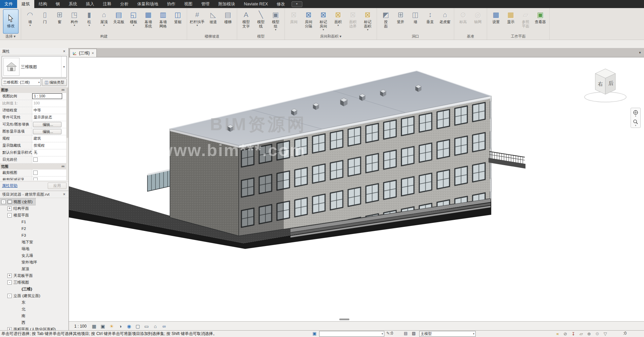  I want to click on chevron-down-icon: ▾, so click(64, 67).